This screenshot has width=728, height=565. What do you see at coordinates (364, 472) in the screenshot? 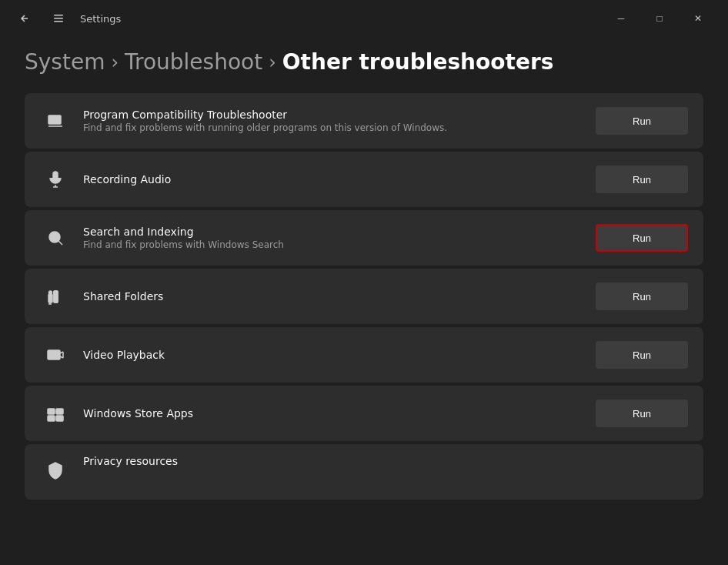
I see `list-item: Privacy resources` at bounding box center [364, 472].